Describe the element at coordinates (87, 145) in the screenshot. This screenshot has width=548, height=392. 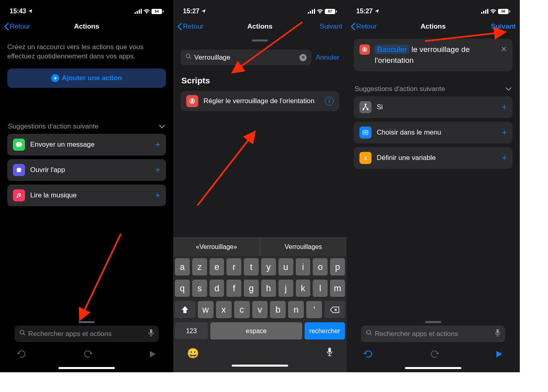
I see `suggestion-send-message: Envoyer un message +` at that location.